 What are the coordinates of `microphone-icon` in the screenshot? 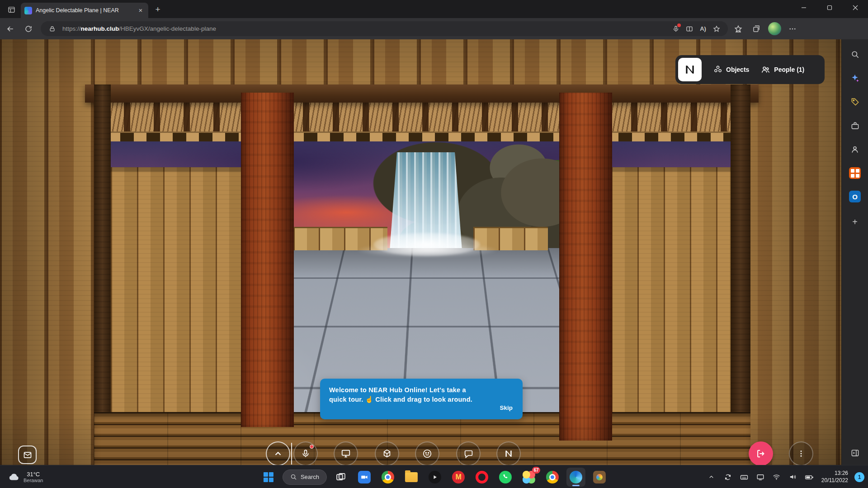 It's located at (306, 454).